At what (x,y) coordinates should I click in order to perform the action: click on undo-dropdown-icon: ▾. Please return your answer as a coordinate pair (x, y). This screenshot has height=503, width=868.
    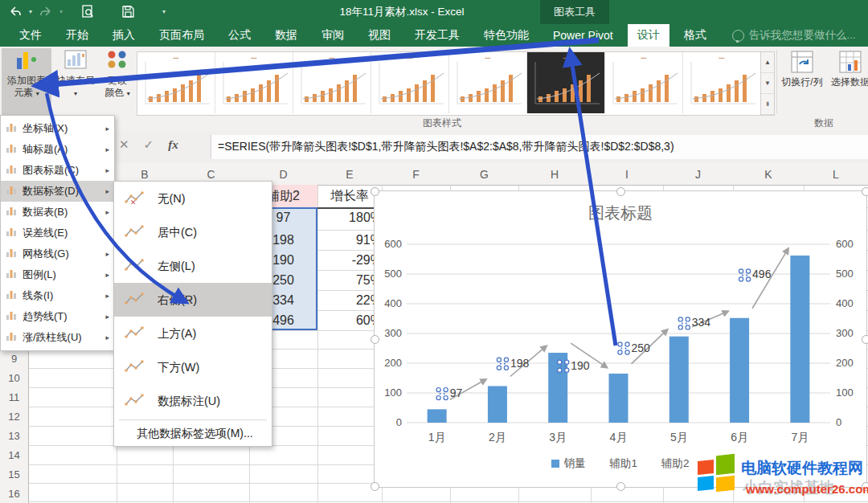
    Looking at the image, I should click on (31, 11).